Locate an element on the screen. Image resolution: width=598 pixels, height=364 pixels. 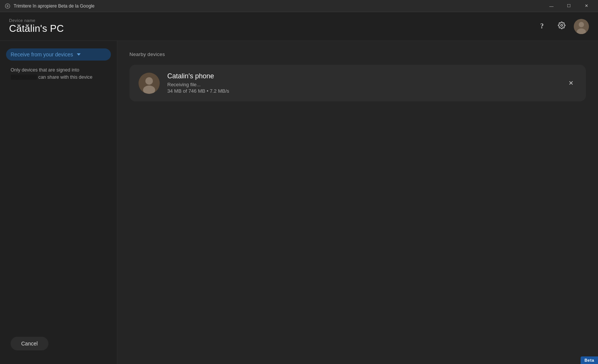
device-card-progress: 34 MB of 746 MB • 7.2 MB/s is located at coordinates (362, 91).